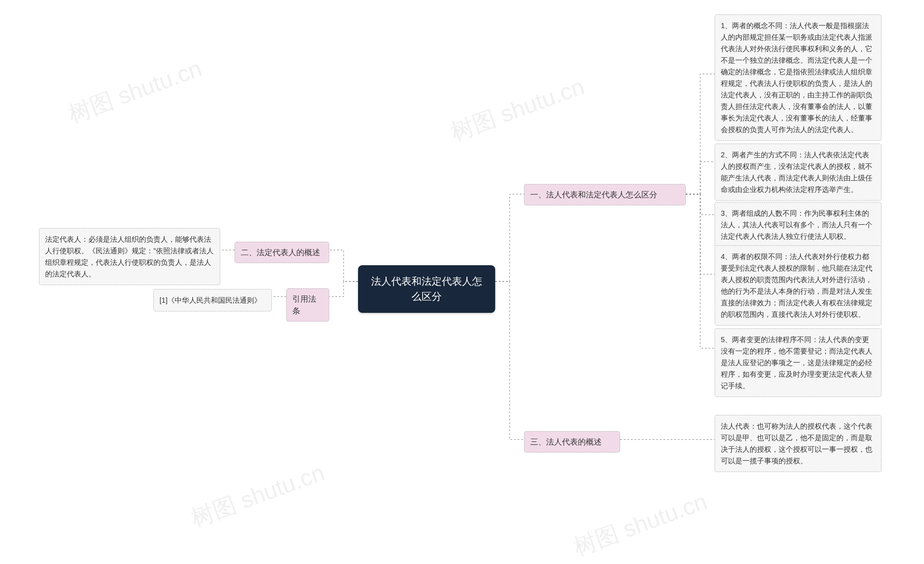 Image resolution: width=924 pixels, height=564 pixels. Describe the element at coordinates (798, 172) in the screenshot. I see `leaf-s1-item-2: 2、两者产生的方式不同：法人代表依法定代表人的授权而产生，没有法定代表人的授权，…` at that location.